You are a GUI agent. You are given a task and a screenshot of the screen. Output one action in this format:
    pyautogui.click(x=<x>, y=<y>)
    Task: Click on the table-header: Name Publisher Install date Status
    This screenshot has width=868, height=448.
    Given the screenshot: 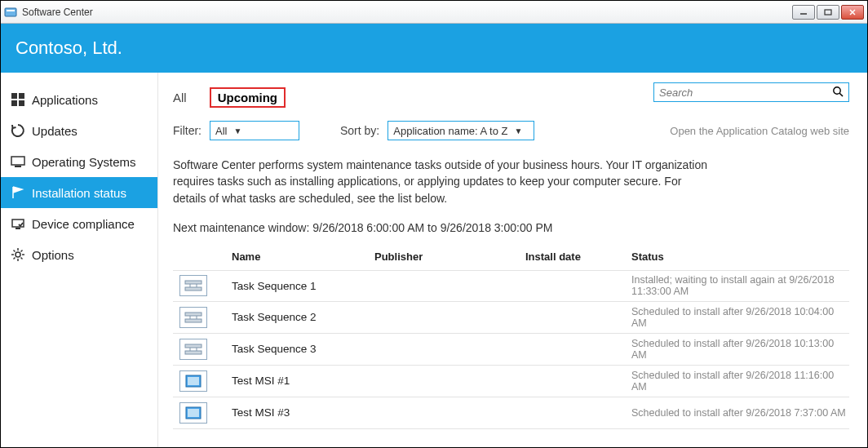 What is the action you would take?
    pyautogui.click(x=511, y=258)
    